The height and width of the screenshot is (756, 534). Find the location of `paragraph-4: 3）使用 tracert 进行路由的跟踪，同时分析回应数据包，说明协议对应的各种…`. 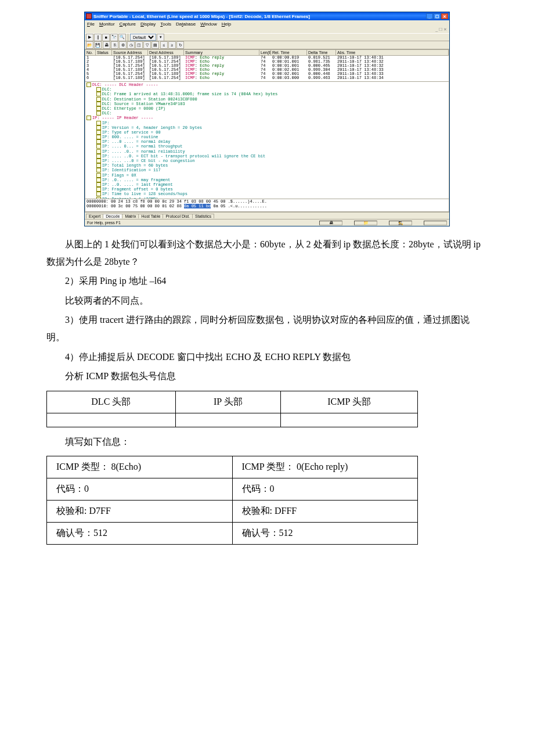

paragraph-4: 3）使用 tracert 进行路由的跟踪，同时分析回应数据包，说明协议对应的各种… is located at coordinates (267, 329).